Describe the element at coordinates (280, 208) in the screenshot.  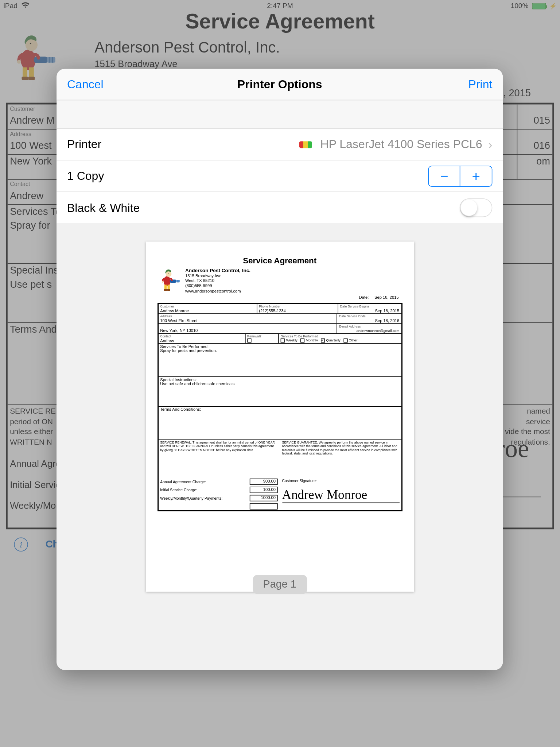
I see `bw-row: Black & White` at that location.